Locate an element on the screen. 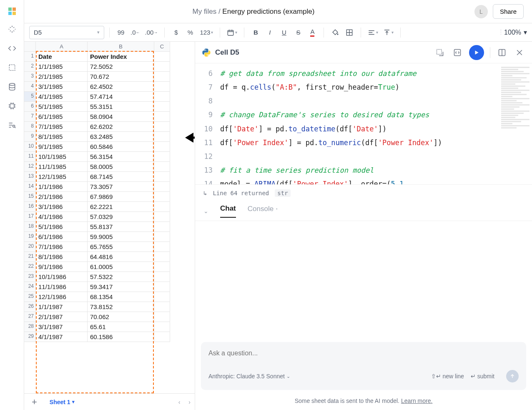 This screenshot has height=410, width=532. row-header: 25 is located at coordinates (30, 297).